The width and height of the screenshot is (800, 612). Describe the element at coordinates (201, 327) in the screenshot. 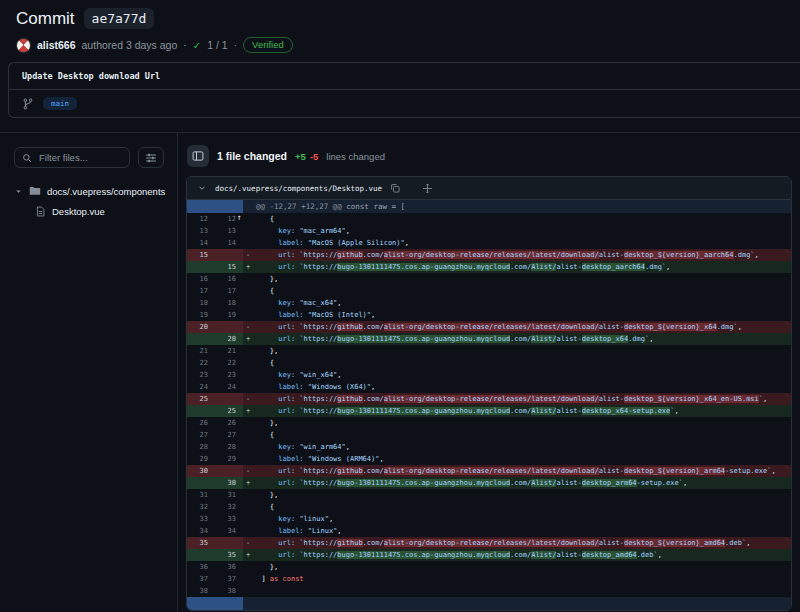

I see `old-line-number: 20` at that location.